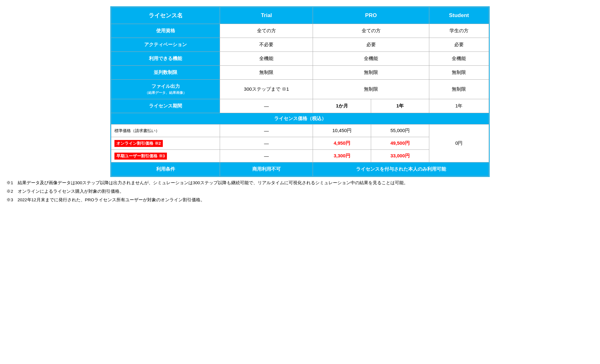  What do you see at coordinates (141, 156) in the screenshot?
I see `early-discount-label: 早期ユーザー割引価格 ※3` at bounding box center [141, 156].